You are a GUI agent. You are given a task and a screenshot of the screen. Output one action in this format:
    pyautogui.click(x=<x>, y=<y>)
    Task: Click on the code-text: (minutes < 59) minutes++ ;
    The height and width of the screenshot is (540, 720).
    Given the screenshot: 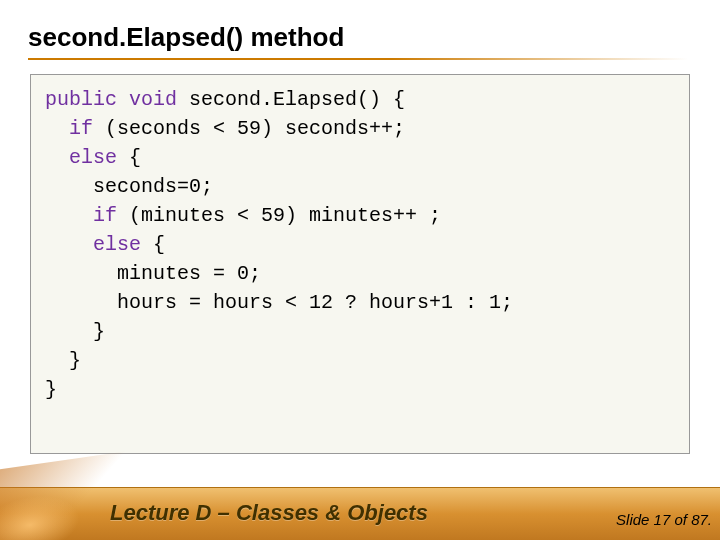 What is the action you would take?
    pyautogui.click(x=279, y=216)
    